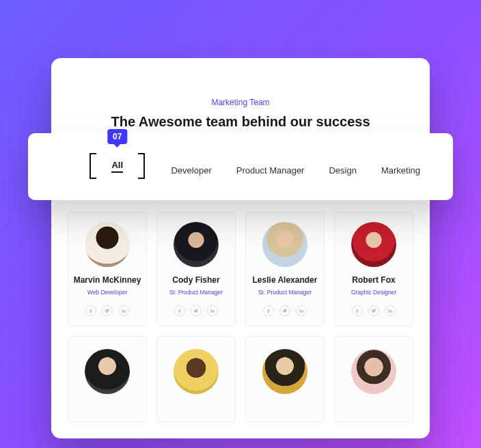  I want to click on tab-product-manager: Product Manager, so click(271, 171).